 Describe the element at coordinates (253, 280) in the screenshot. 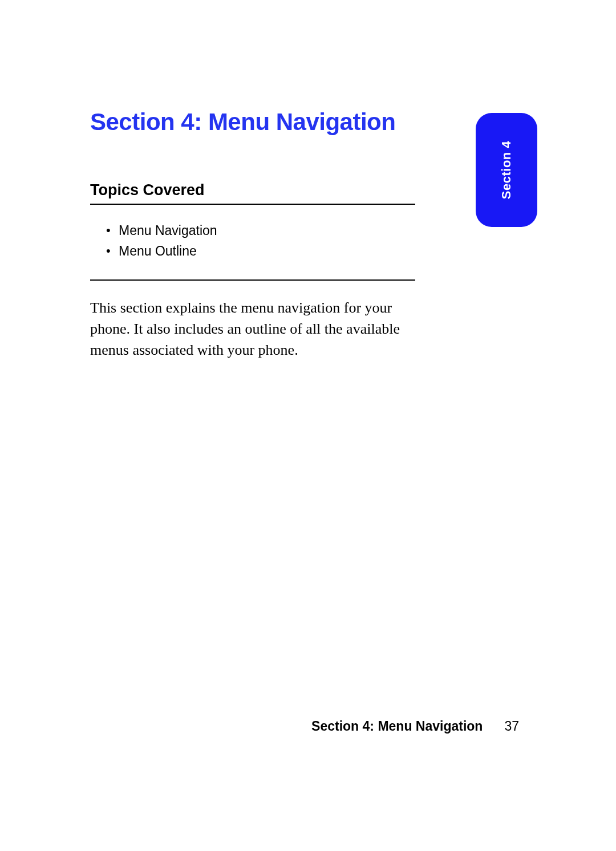

I see `divider` at that location.